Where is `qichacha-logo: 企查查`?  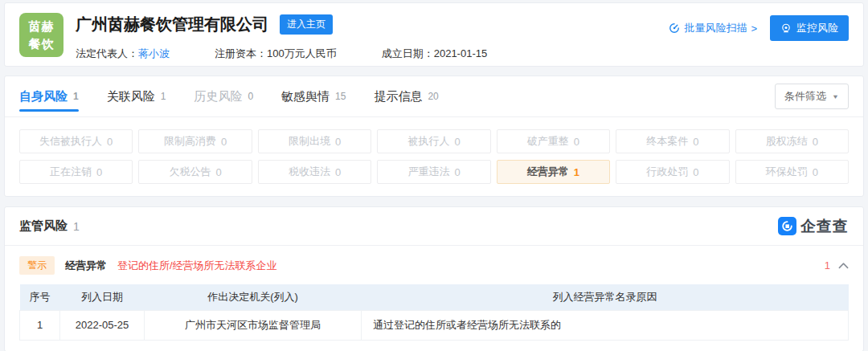
qichacha-logo: 企查查 is located at coordinates (813, 227).